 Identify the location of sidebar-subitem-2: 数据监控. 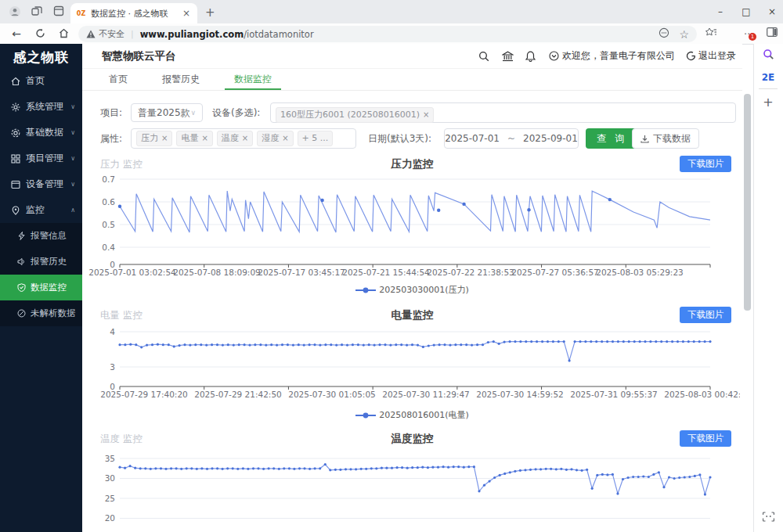
(41, 288).